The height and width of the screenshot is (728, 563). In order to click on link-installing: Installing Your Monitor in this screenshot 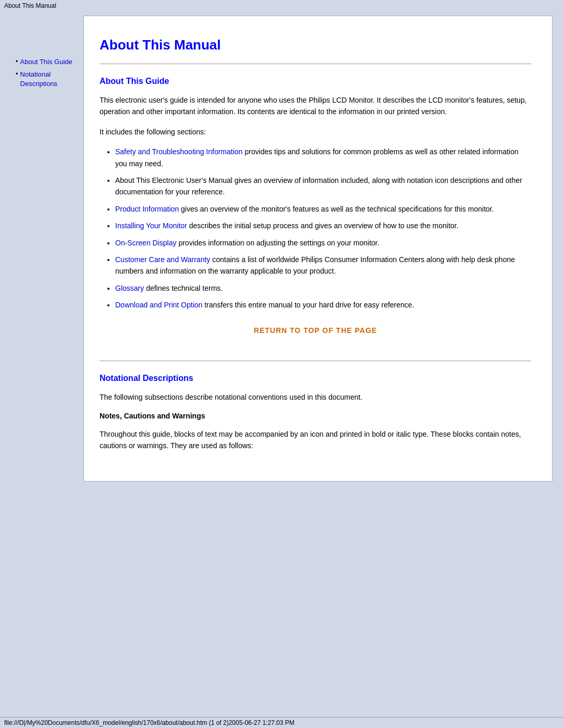, I will do `click(151, 226)`.